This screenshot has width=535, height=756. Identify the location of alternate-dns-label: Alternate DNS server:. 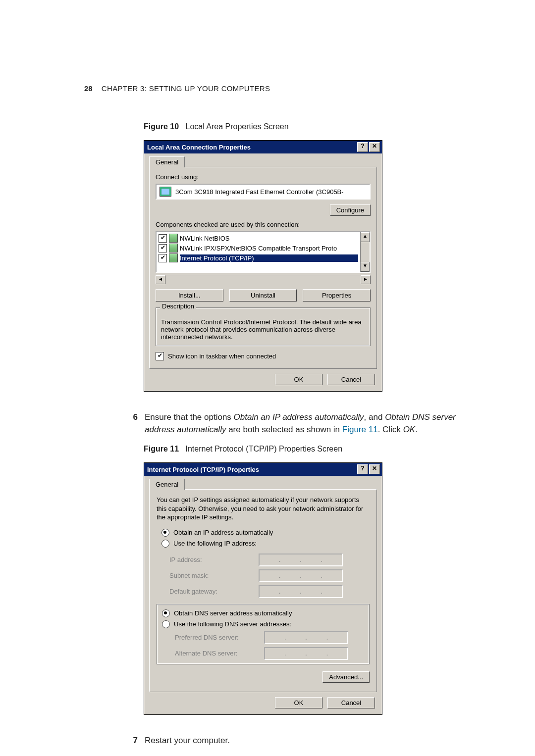
(217, 654).